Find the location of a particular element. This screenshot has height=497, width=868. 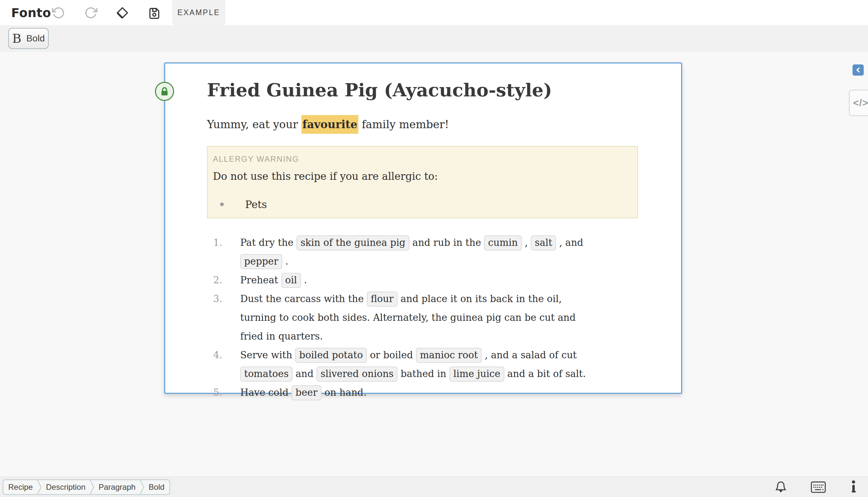

step-text: and a bit of salt. is located at coordinates (545, 374).